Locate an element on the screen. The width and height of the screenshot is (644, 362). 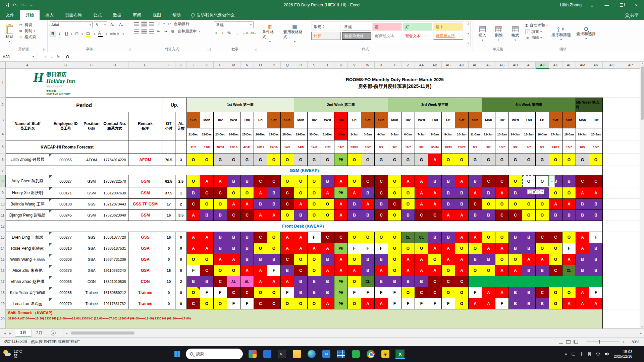
shift-cell: CL is located at coordinates (569, 271).